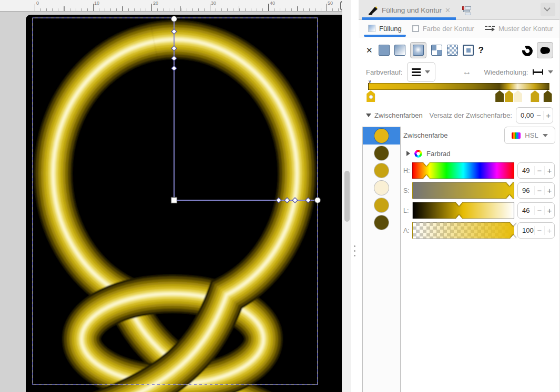 This screenshot has width=560, height=392. I want to click on radial-gradient-icon, so click(419, 50).